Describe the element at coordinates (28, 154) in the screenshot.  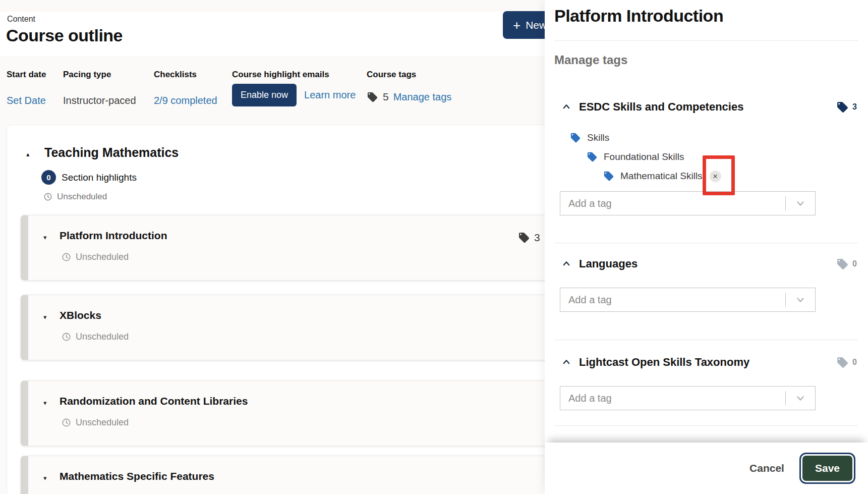
I see `section-collapse-icon: ▴` at that location.